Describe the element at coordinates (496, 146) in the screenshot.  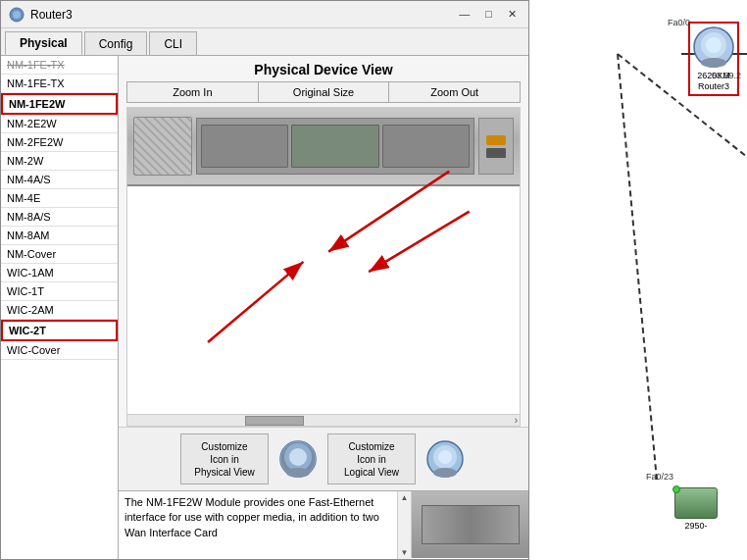
I see `chassis-right-panel` at that location.